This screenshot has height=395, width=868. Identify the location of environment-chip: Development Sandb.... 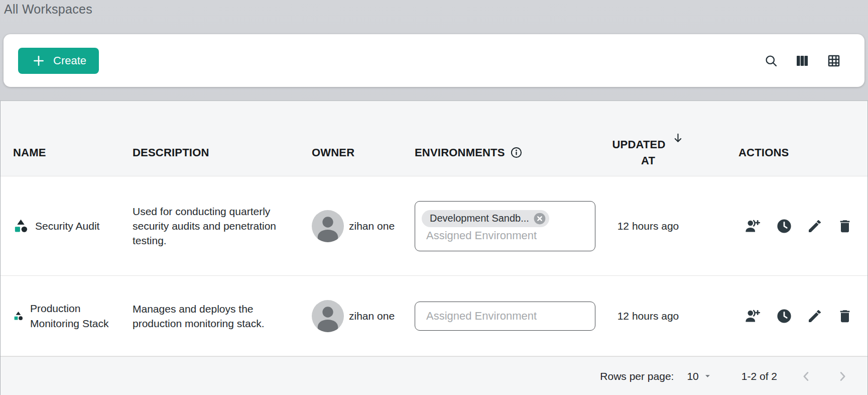
(485, 219).